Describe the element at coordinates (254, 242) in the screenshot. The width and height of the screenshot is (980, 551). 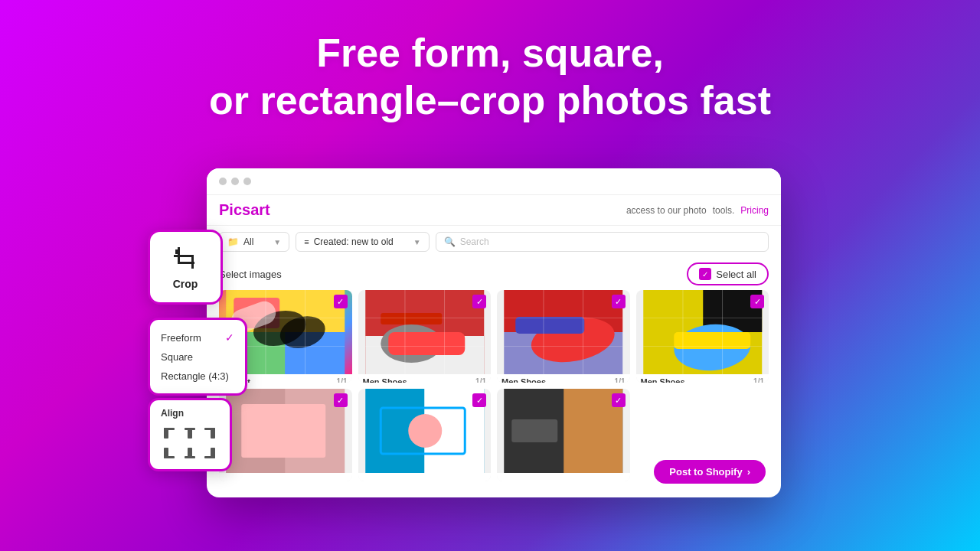
I see `filter-all-dropdown: 📁 All ▼` at that location.